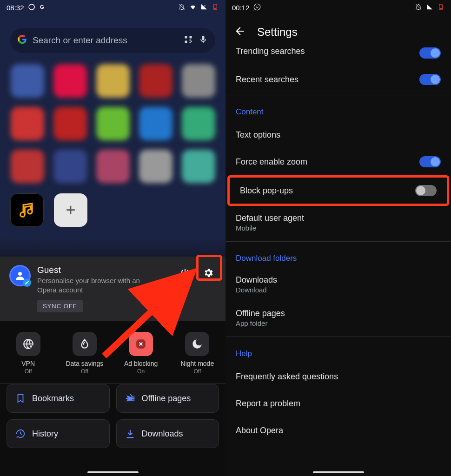  Describe the element at coordinates (104, 270) in the screenshot. I see `account-name: Guest` at that location.